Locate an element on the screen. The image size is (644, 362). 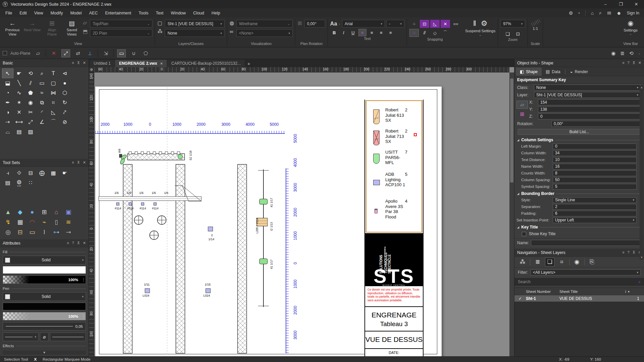
document-tab: Untitled 1 is located at coordinates (102, 63).